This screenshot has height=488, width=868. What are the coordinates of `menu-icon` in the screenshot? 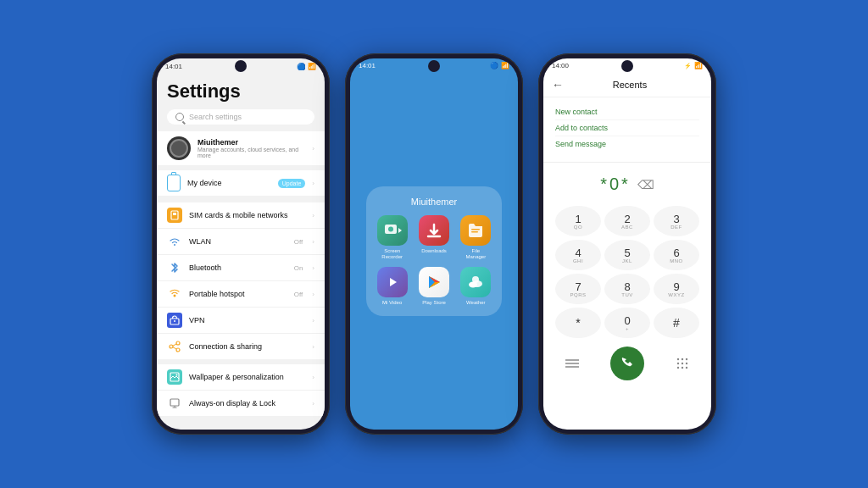 It's located at (572, 363).